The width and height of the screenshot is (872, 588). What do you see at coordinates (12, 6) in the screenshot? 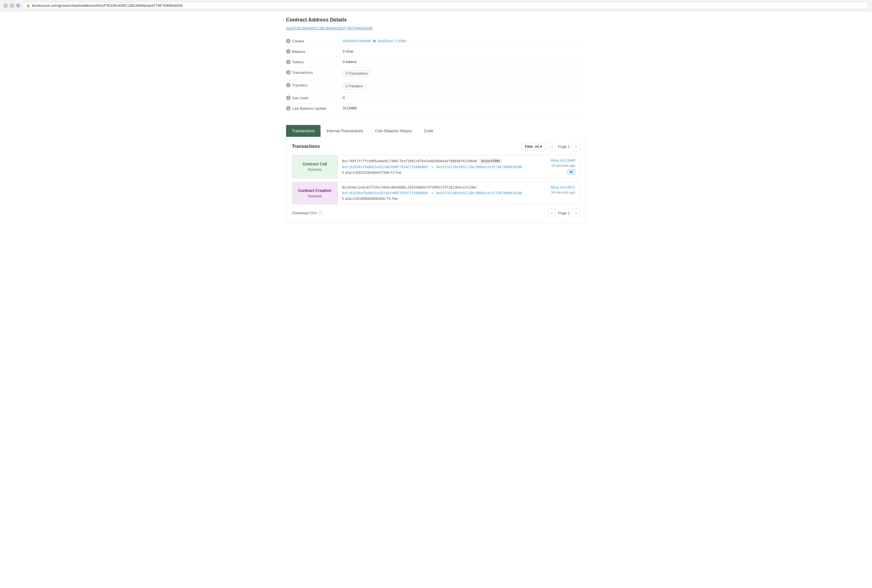
I see `browser-controls: ‹ › ↻` at bounding box center [12, 6].